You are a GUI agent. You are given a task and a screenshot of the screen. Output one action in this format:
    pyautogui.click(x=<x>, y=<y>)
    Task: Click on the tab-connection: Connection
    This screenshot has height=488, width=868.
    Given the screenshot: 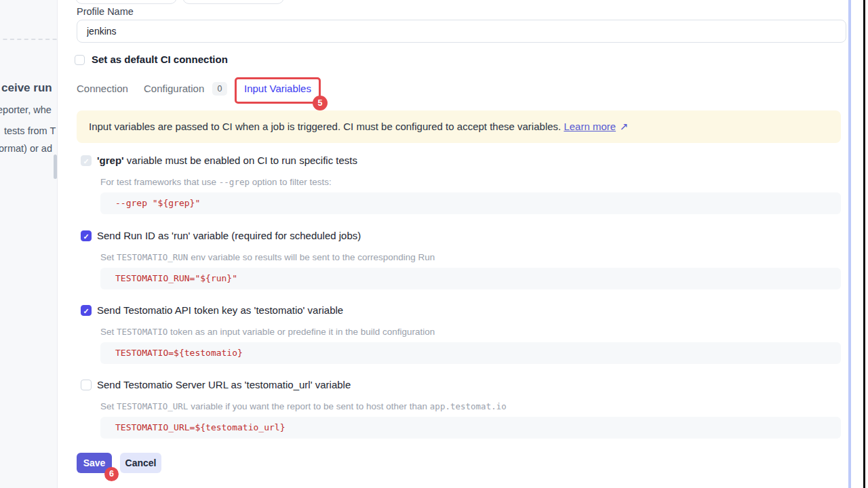 What is the action you would take?
    pyautogui.click(x=102, y=88)
    